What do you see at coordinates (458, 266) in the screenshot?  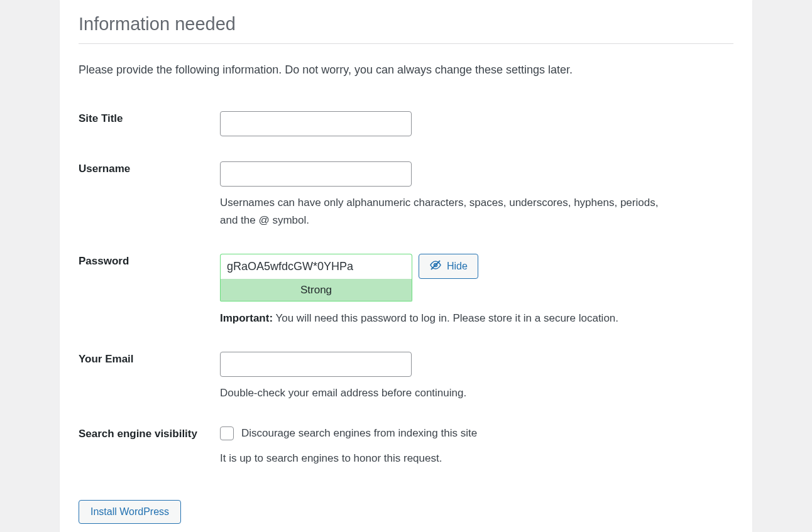 I see `hide-button-label: Hide` at bounding box center [458, 266].